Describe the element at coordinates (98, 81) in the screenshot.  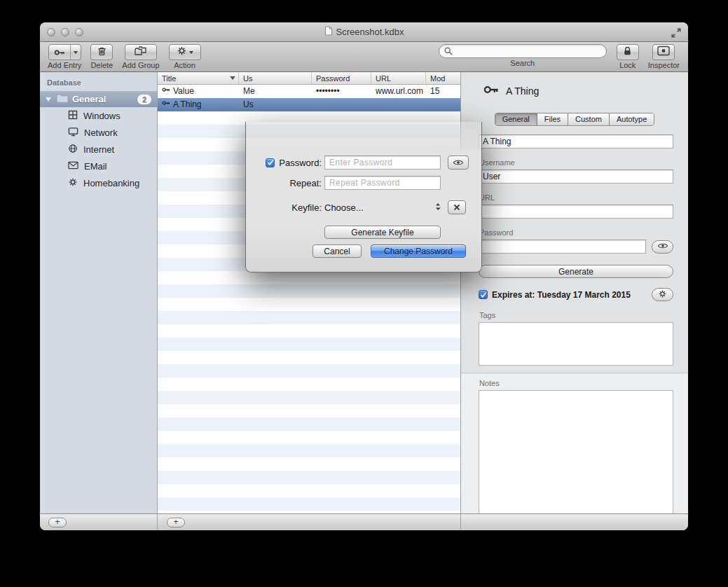
I see `sidebar-header: Database` at that location.